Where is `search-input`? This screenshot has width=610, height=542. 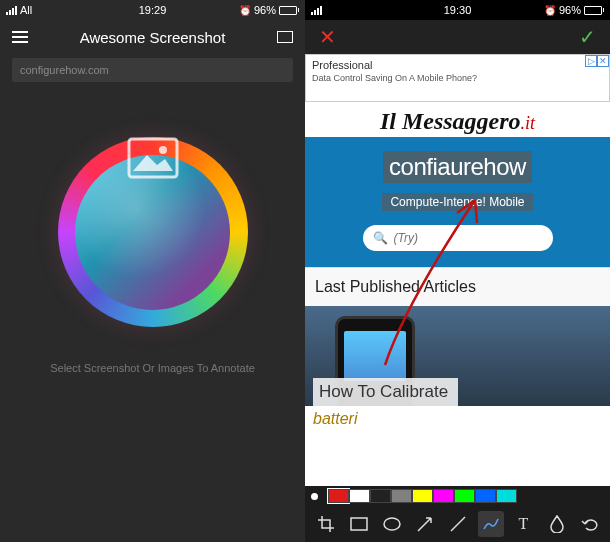
search-input is located at coordinates (468, 238).